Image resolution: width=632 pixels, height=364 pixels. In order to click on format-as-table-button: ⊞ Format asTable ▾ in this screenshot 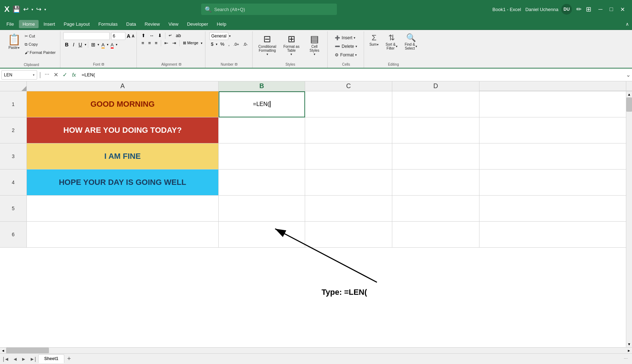, I will do `click(292, 45)`.